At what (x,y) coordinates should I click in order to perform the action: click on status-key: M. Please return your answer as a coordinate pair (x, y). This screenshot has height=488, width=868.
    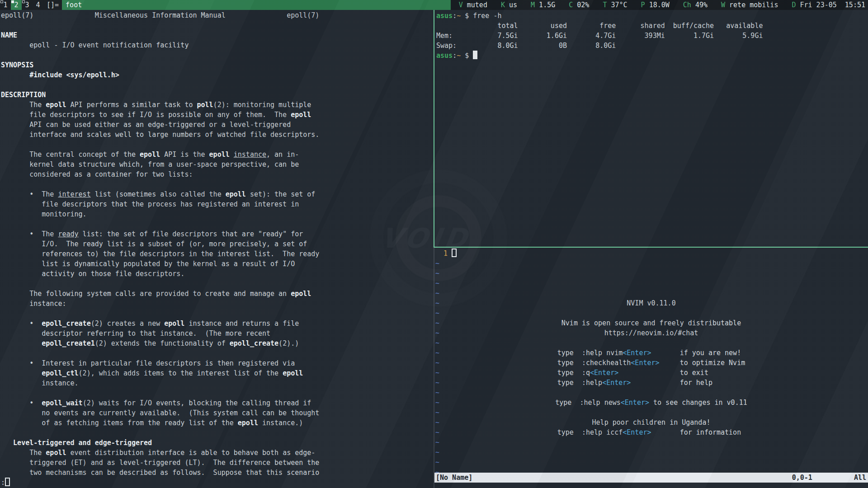
    Looking at the image, I should click on (533, 5).